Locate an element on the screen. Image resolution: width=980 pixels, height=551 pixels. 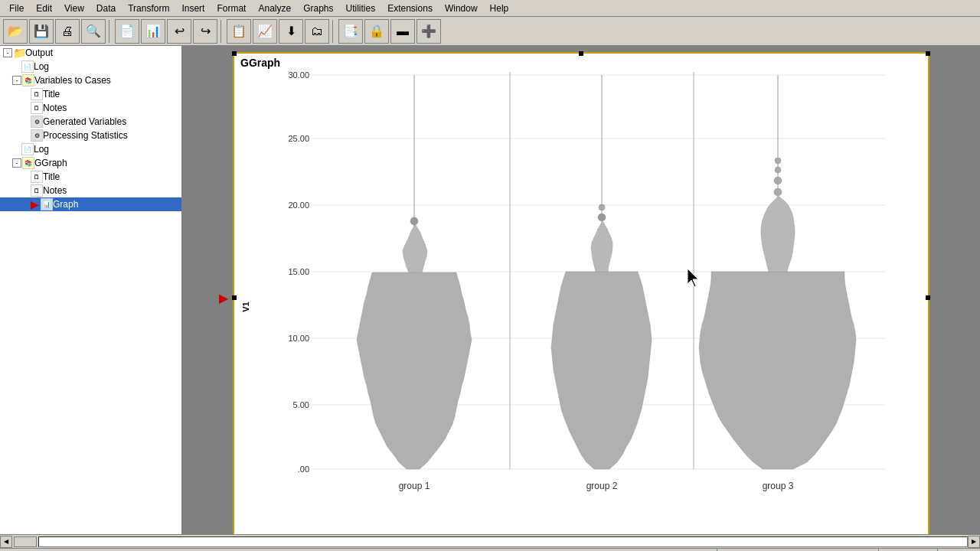
folder-icon: 📁 is located at coordinates (19, 53).